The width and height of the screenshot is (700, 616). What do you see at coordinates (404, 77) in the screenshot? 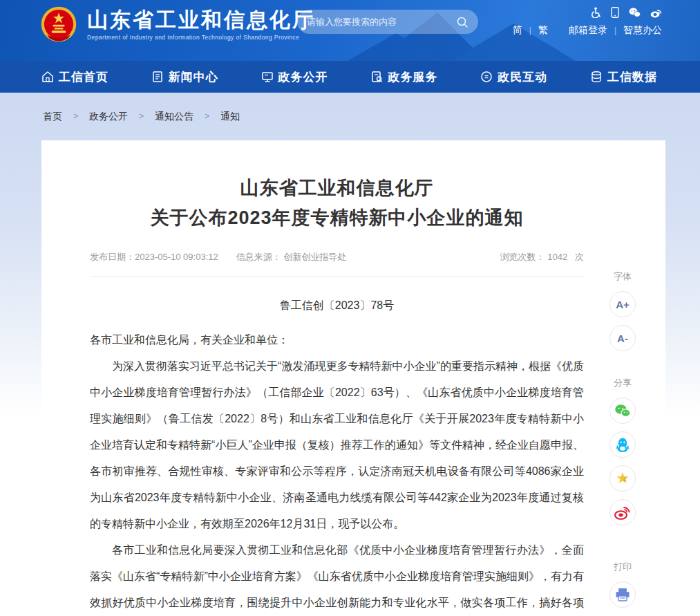
I see `nav-item-gov-service: 政务服务` at bounding box center [404, 77].